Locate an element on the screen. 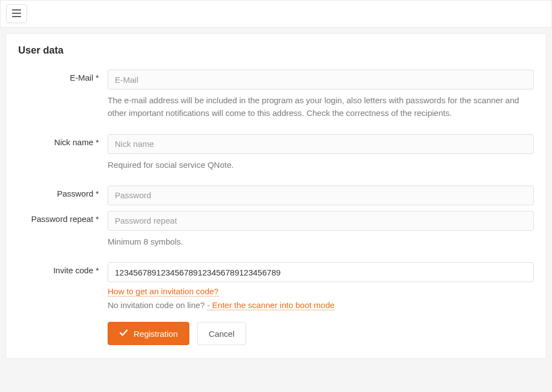 The height and width of the screenshot is (392, 552). help-nickname: Required for social service QNote. is located at coordinates (321, 165).